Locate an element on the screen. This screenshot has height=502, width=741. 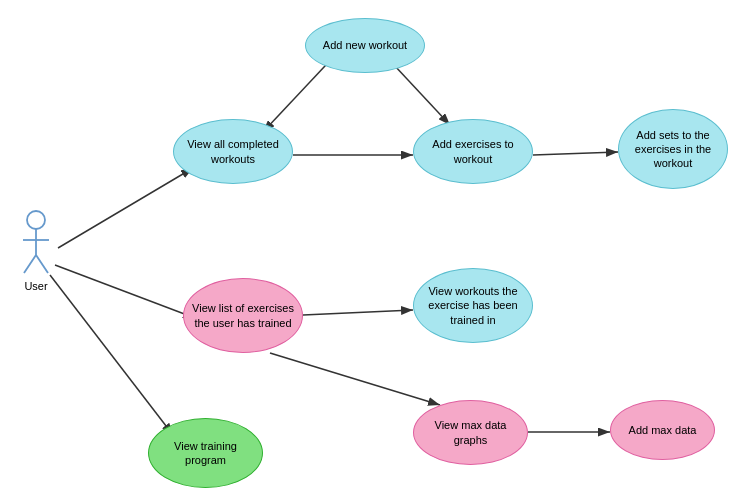
node-add-new-workout: Add new workout is located at coordinates (365, 46).